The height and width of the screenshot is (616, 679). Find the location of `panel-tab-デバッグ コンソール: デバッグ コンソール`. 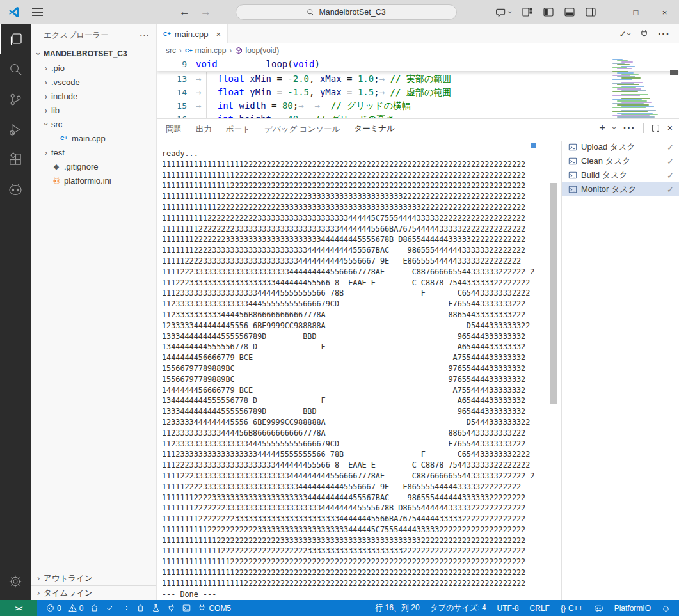

panel-tab-デバッグ コンソール: デバッグ コンソール is located at coordinates (302, 129).